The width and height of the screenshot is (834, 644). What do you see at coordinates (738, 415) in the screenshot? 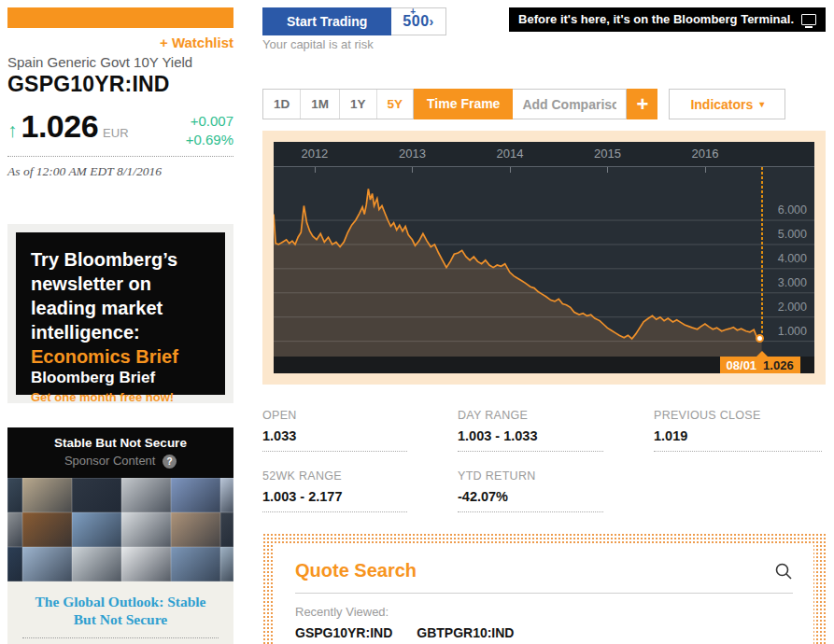
I see `stat-label: PREVIOUS CLOSE` at bounding box center [738, 415].